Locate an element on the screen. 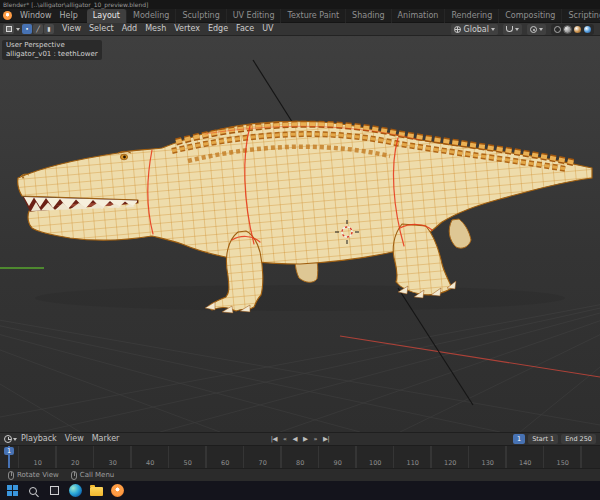 The height and width of the screenshot is (500, 600). topbar-menu-item: Window is located at coordinates (36, 16).